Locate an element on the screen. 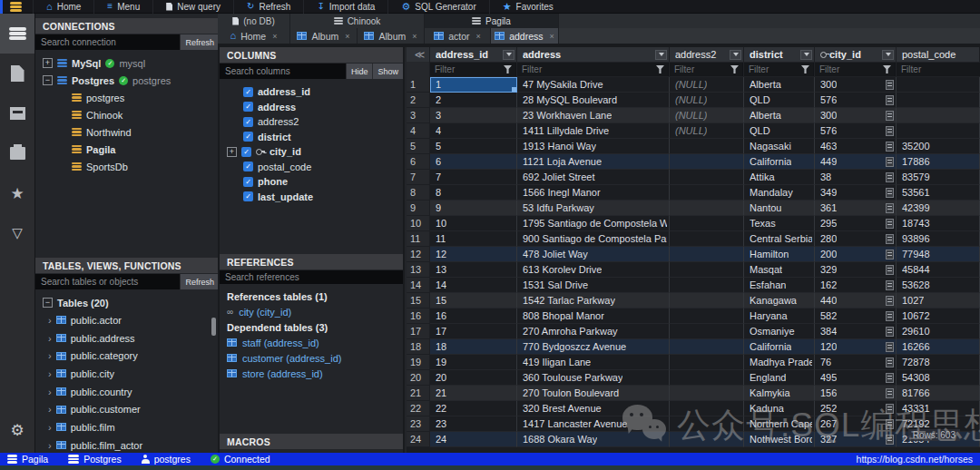  menu-item-favorites: ★Favorites is located at coordinates (528, 7).